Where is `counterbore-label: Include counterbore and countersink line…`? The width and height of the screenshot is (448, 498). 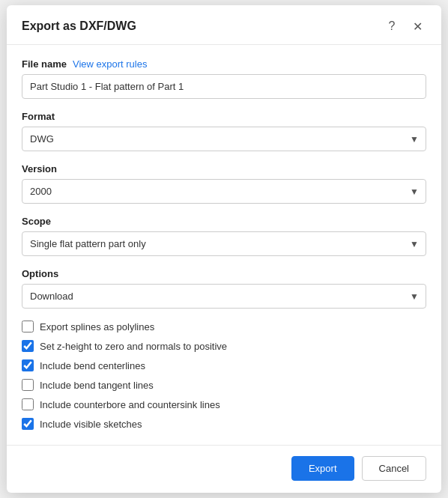 counterbore-label: Include counterbore and countersink line… is located at coordinates (130, 404).